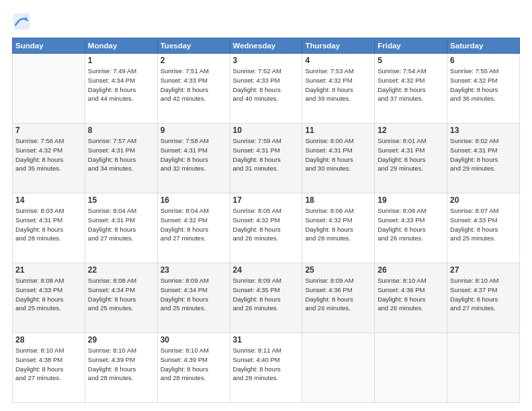  What do you see at coordinates (121, 200) in the screenshot?
I see `day-number: 15` at bounding box center [121, 200].